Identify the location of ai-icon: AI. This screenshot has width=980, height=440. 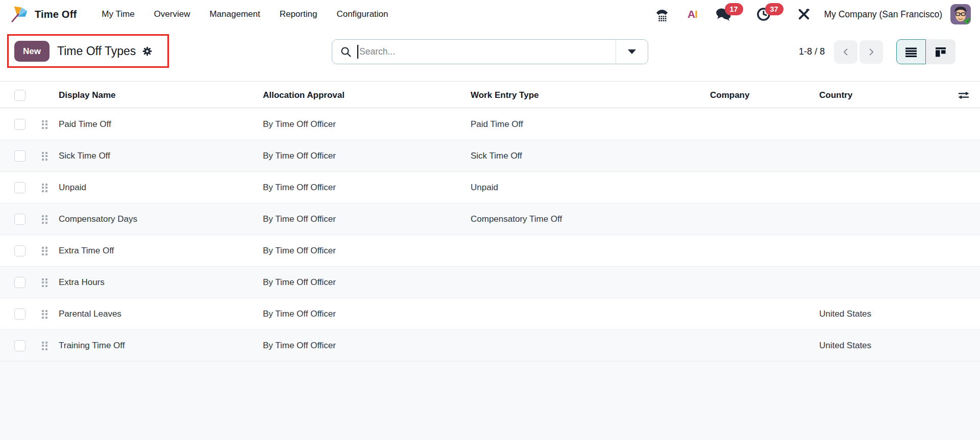
(693, 14).